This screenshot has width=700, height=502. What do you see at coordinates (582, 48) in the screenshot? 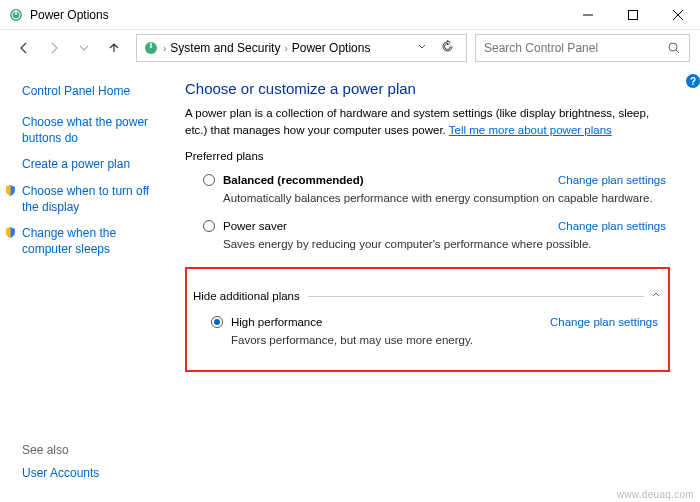
I see `search-box` at bounding box center [582, 48].